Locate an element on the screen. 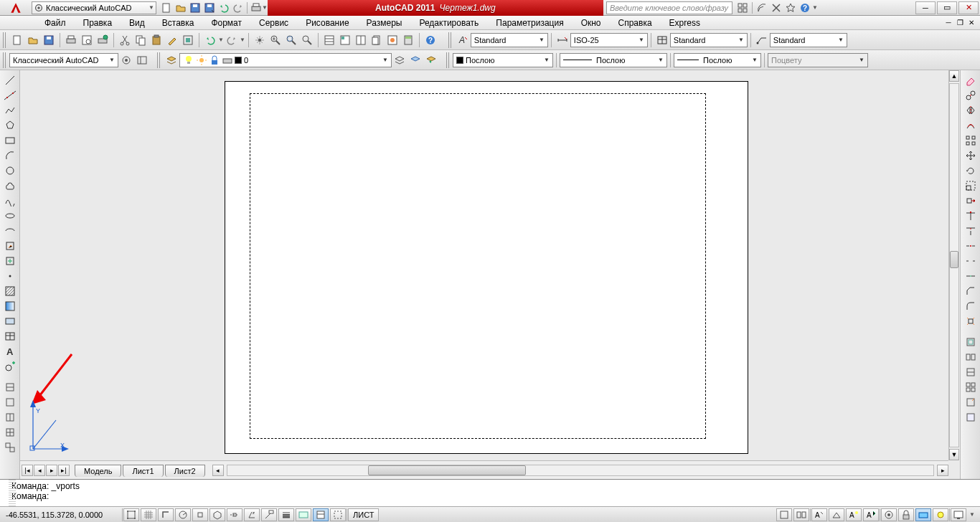  scroll-down: ▼ is located at coordinates (954, 455).